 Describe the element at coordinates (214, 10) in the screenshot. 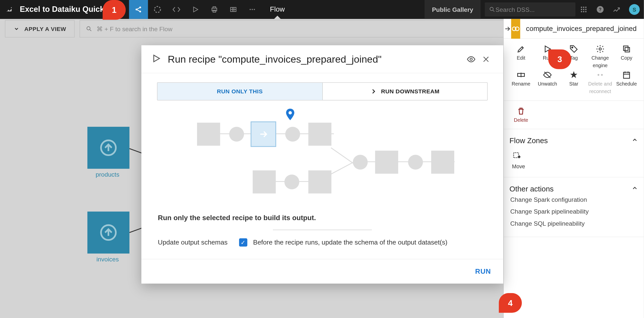

I see `print-icon` at that location.